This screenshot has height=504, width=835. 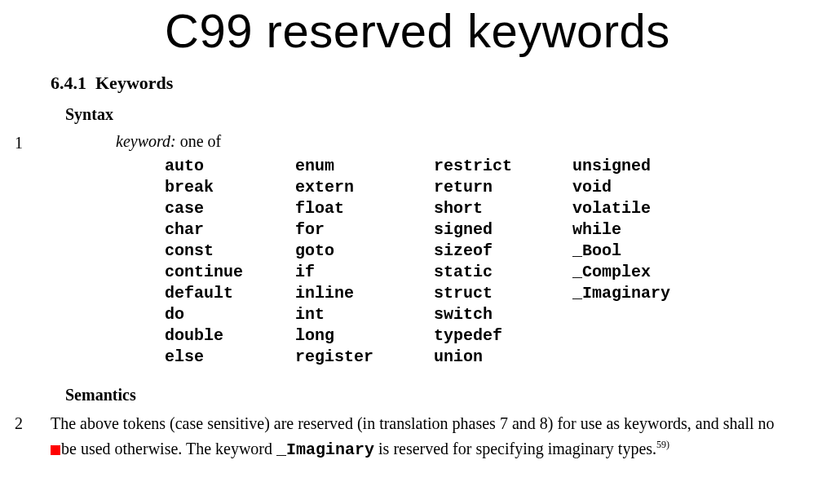 What do you see at coordinates (364, 251) in the screenshot?
I see `keyword-cell: goto` at bounding box center [364, 251].